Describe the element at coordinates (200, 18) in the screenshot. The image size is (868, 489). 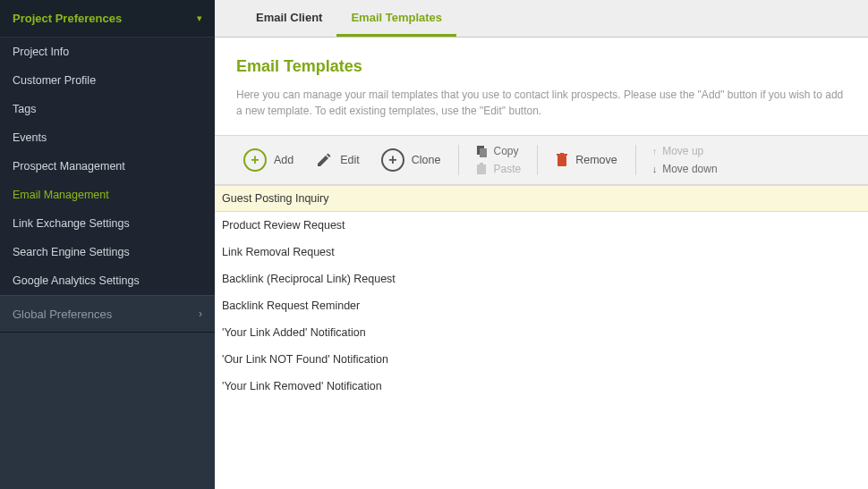
I see `chevron-down-icon: ▾` at that location.